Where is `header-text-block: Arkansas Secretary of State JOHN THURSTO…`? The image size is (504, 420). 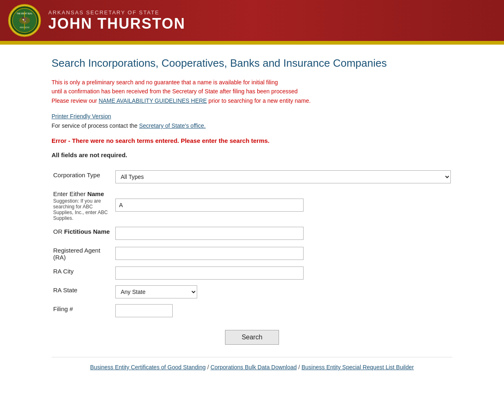
header-text-block: Arkansas Secretary of State JOHN THURSTO… is located at coordinates (117, 20).